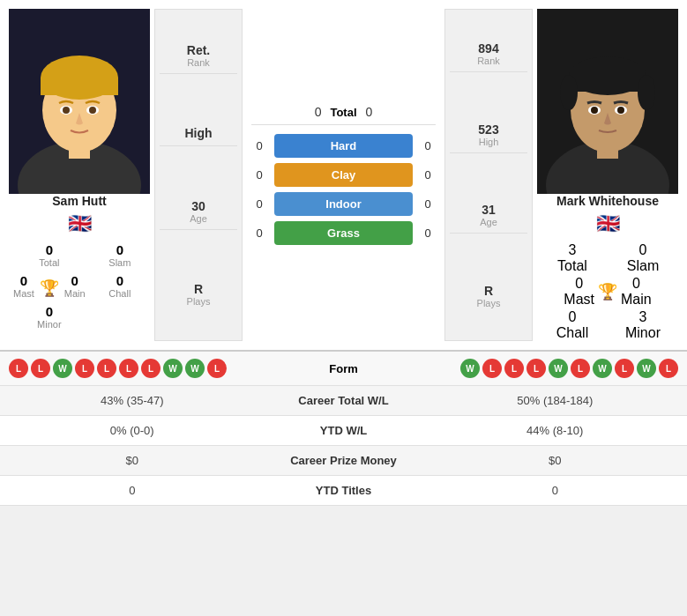 The height and width of the screenshot is (616, 687). What do you see at coordinates (198, 56) in the screenshot?
I see `left-rank-item: Ret. Rank` at bounding box center [198, 56].